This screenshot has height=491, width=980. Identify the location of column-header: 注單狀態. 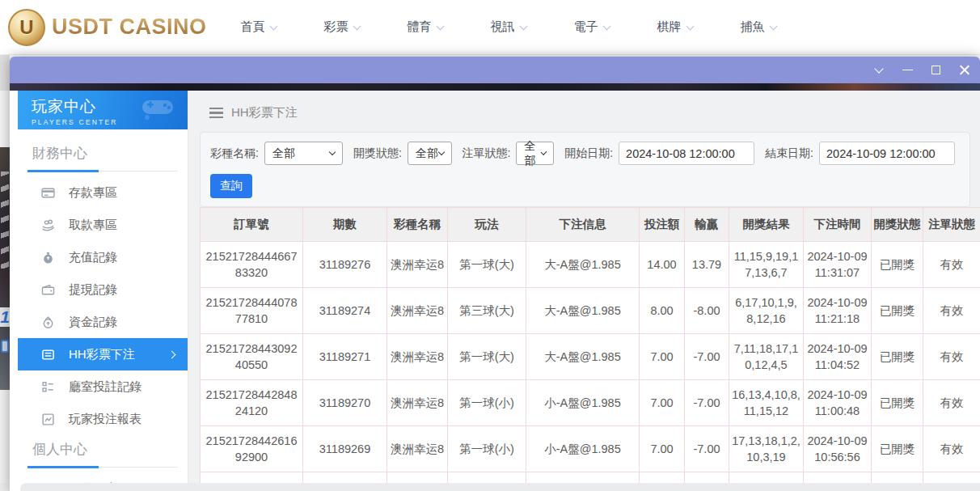
(952, 225).